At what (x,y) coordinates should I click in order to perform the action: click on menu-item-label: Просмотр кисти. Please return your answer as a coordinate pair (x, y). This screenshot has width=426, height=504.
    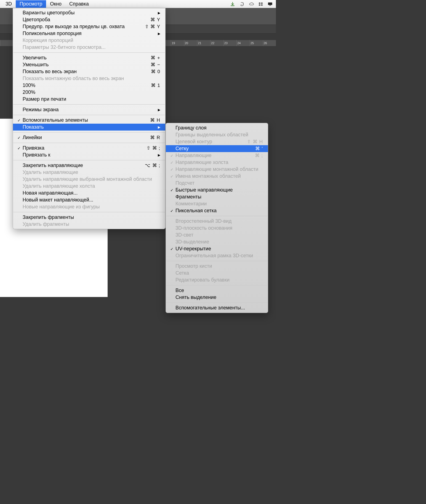
    Looking at the image, I should click on (219, 266).